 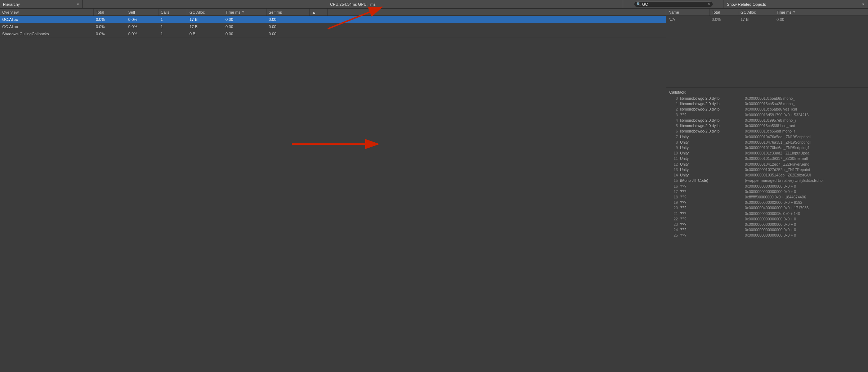 I want to click on search-input, so click(x=674, y=4).